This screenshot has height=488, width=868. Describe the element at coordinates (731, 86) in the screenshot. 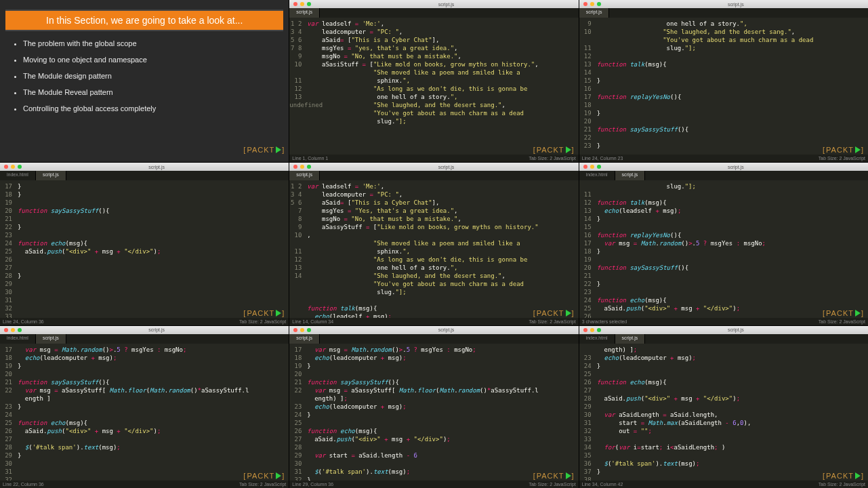

I see `code-content: one hell of a story.", "She laughed, and…` at that location.